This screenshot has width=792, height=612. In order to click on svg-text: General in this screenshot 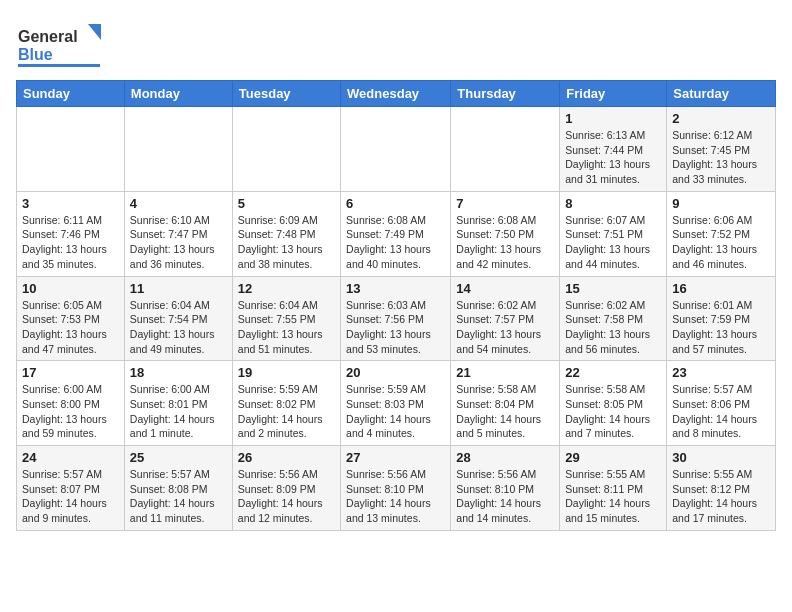, I will do `click(48, 36)`.